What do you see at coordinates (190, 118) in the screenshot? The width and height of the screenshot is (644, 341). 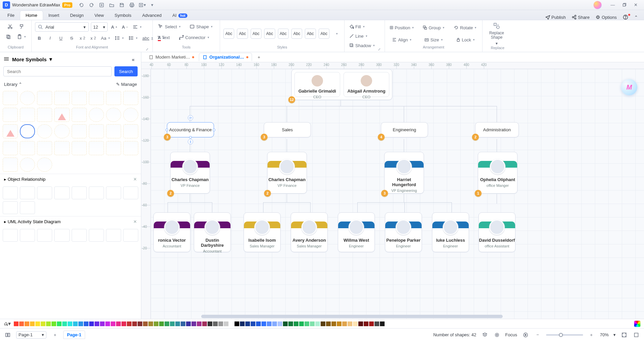 I see `rotate-handle: ⟳` at bounding box center [190, 118].